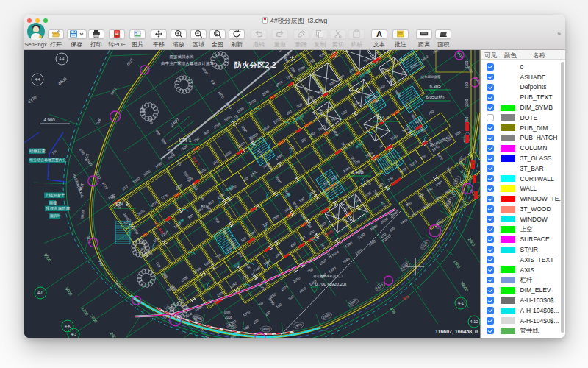 The image size is (588, 368). What do you see at coordinates (74, 334) in the screenshot?
I see `svg-text: 4-J` at bounding box center [74, 334].